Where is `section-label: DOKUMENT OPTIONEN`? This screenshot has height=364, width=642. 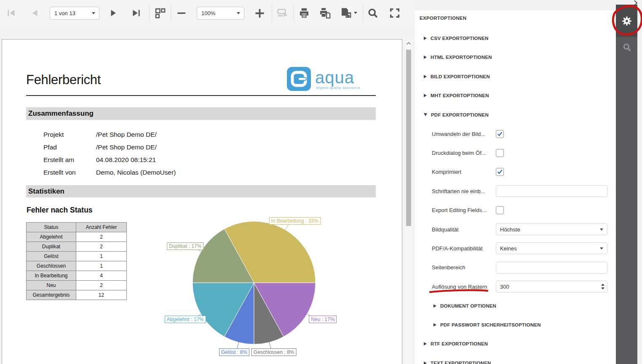 section-label: DOKUMENT OPTIONEN is located at coordinates (468, 306).